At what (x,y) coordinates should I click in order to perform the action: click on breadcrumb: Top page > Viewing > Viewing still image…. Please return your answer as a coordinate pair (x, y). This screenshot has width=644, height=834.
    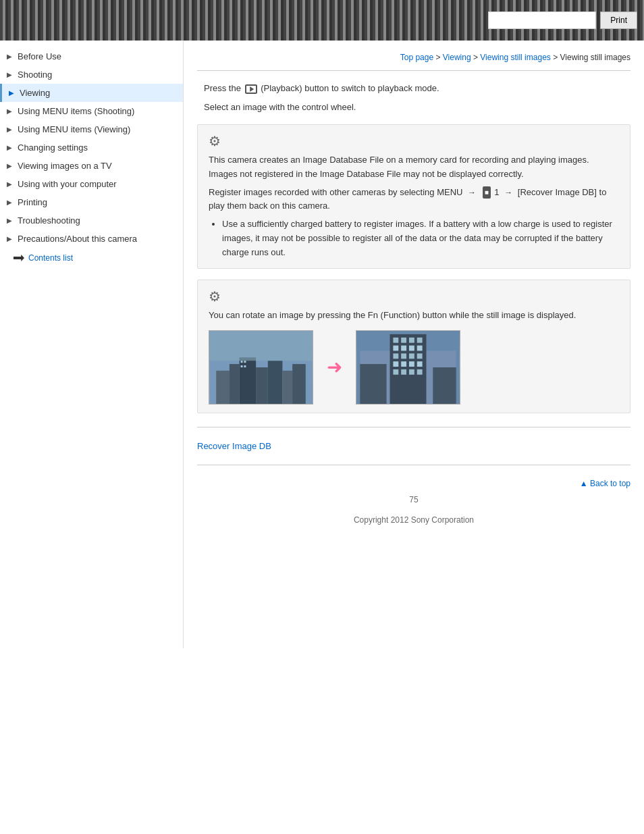
    Looking at the image, I should click on (414, 59).